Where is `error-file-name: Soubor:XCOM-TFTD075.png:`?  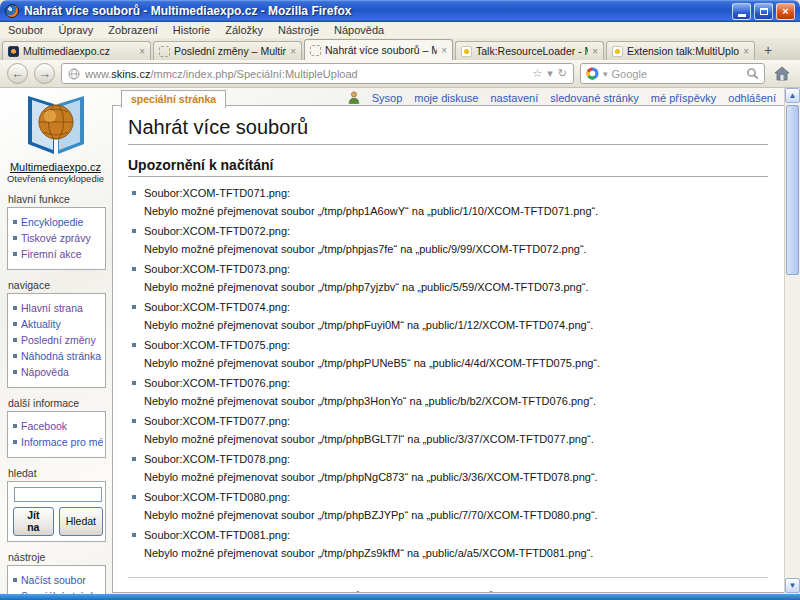
error-file-name: Soubor:XCOM-TFTD075.png: is located at coordinates (450, 346).